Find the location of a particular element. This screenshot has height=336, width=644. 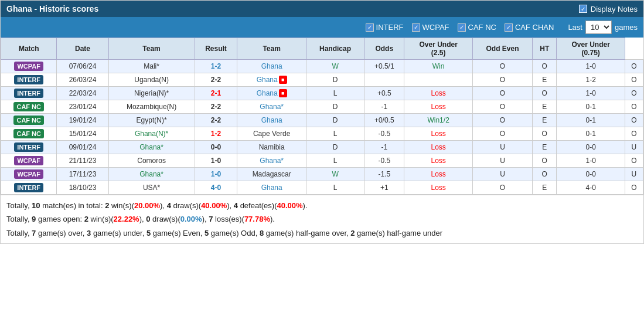

match-date: 21/11/23 is located at coordinates (83, 161).